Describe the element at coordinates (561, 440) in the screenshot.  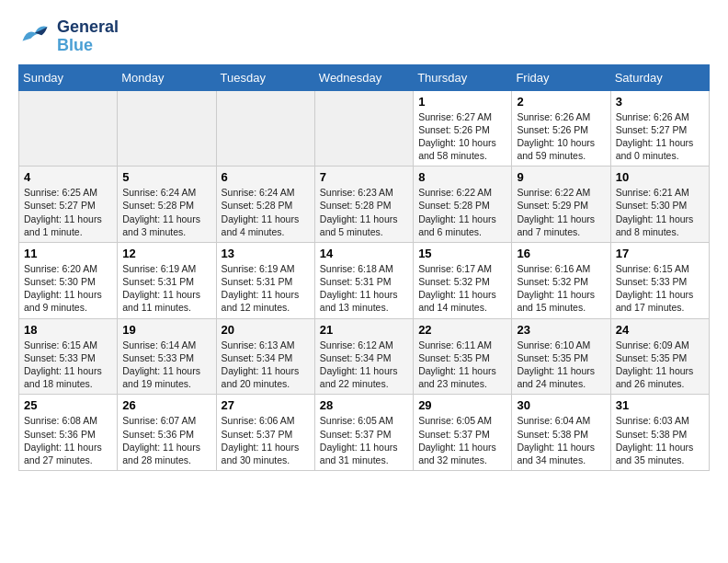
I see `day-info: Sunrise: 6:04 AMSunset: 5:38 PMDaylight:…` at that location.